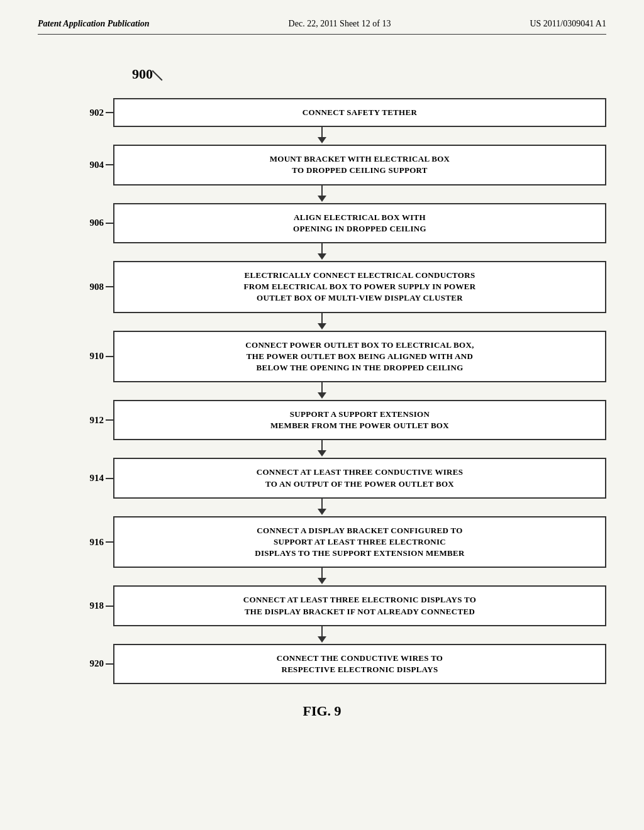 This screenshot has width=644, height=830. What do you see at coordinates (75, 287) in the screenshot?
I see `step-label-908: 908` at bounding box center [75, 287].